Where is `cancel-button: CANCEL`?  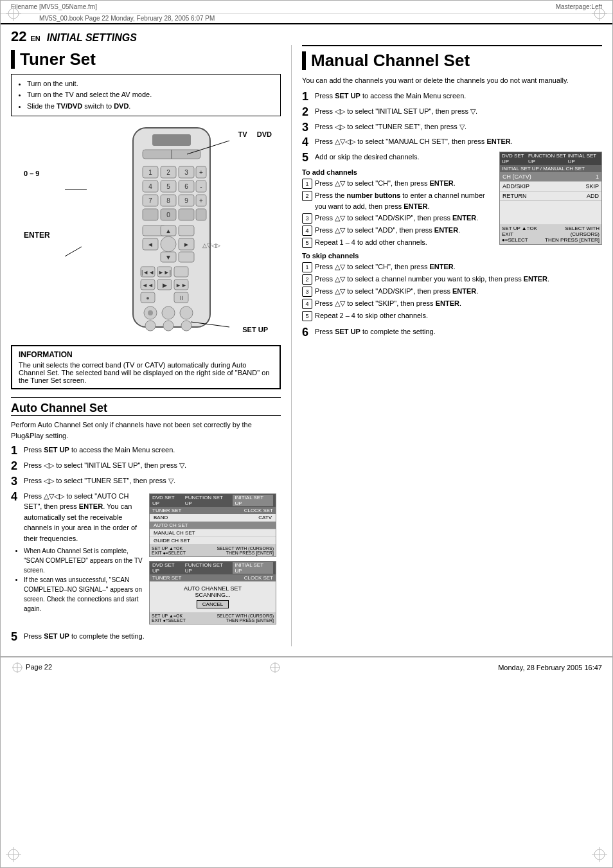 cancel-button: CANCEL is located at coordinates (213, 604).